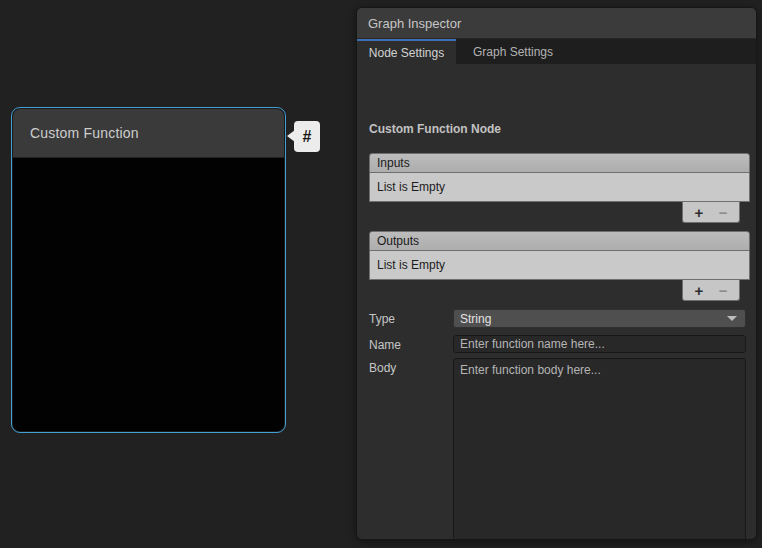 Image resolution: width=762 pixels, height=548 pixels. What do you see at coordinates (84, 133) in the screenshot?
I see `node-title: Custom Function` at bounding box center [84, 133].